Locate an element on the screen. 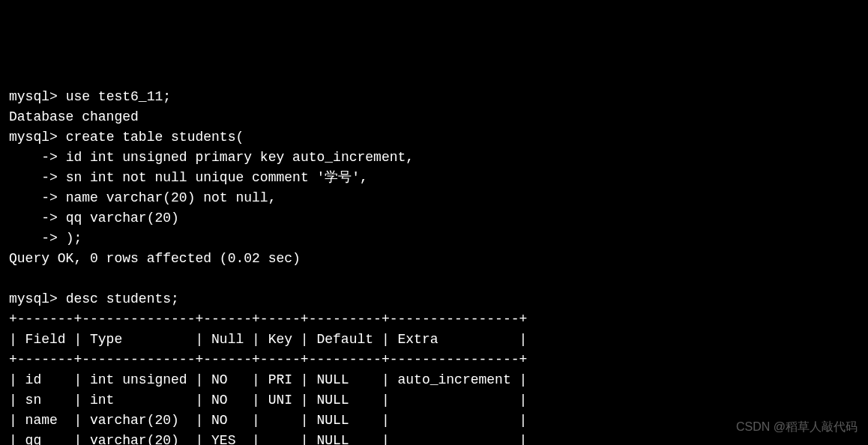  db-changed-msg: Database changed is located at coordinates (73, 117).